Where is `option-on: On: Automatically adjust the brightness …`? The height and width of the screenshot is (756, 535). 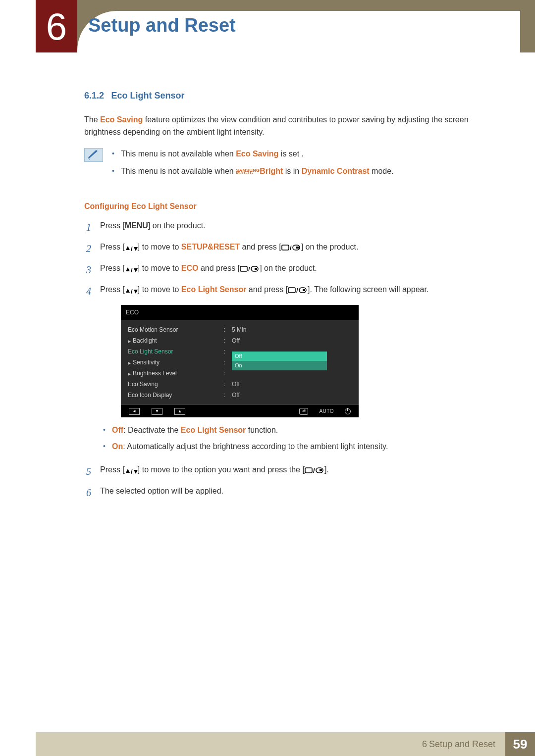 option-on: On: Automatically adjust the brightness … is located at coordinates (298, 447).